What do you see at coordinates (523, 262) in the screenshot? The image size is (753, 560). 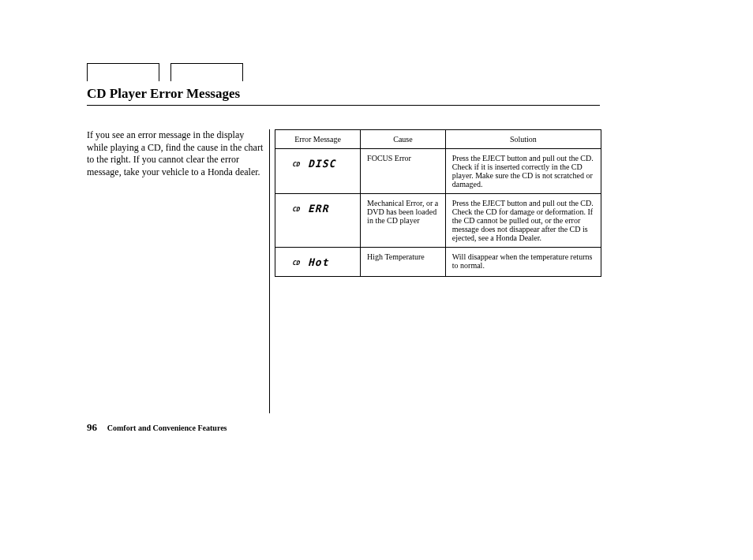 I see `solution-cell: Will disappear when the temperature retu…` at bounding box center [523, 262].